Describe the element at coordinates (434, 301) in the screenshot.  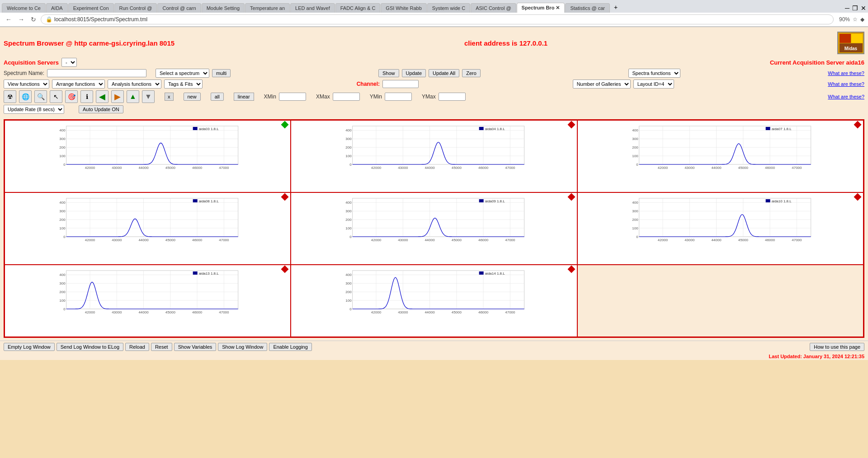
I see `gallery-cell-8: 0100200300400420004300044000450004600047…` at that location.